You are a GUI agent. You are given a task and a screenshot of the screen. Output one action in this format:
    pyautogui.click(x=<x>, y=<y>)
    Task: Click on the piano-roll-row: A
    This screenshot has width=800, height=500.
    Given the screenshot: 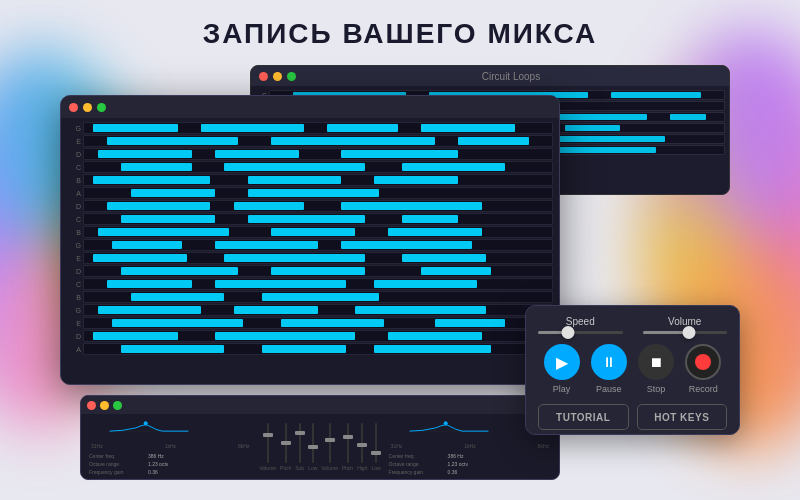 What is the action you would take?
    pyautogui.click(x=310, y=193)
    